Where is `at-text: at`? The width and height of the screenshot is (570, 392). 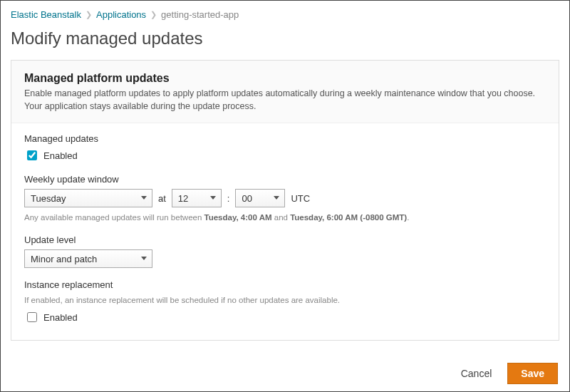
at-text: at is located at coordinates (162, 198).